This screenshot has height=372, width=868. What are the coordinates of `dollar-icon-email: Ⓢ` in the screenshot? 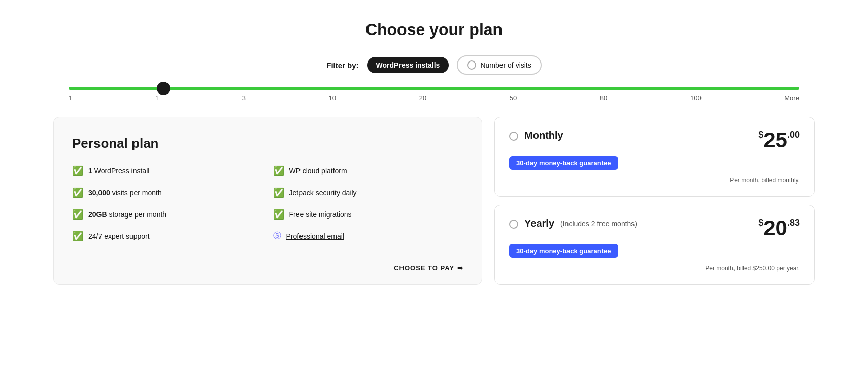 It's located at (277, 236).